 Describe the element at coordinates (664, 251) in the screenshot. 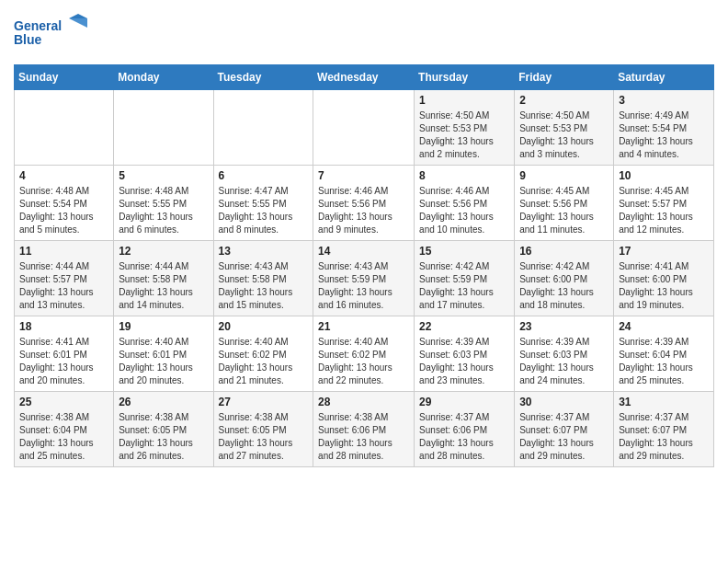

I see `day-number: 17` at that location.